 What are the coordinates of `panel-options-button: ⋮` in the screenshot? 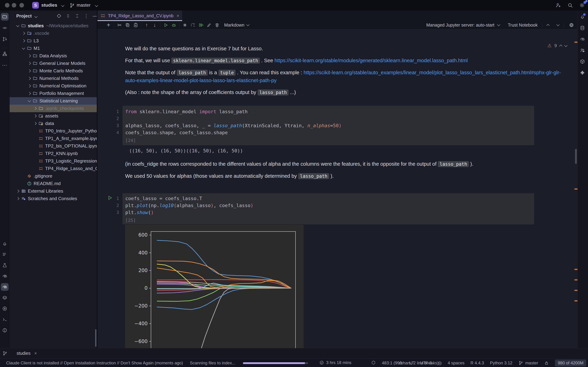 It's located at (86, 16).